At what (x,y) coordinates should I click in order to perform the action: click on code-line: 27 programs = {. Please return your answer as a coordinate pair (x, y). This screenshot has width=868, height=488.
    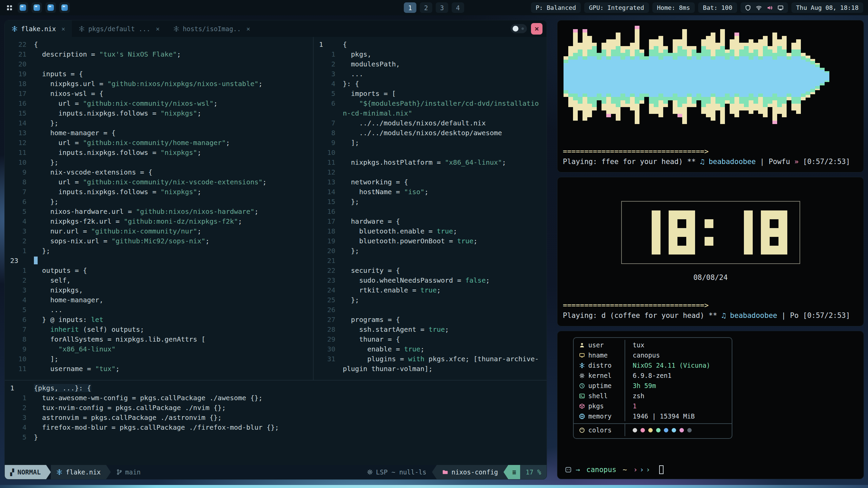
    Looking at the image, I should click on (430, 320).